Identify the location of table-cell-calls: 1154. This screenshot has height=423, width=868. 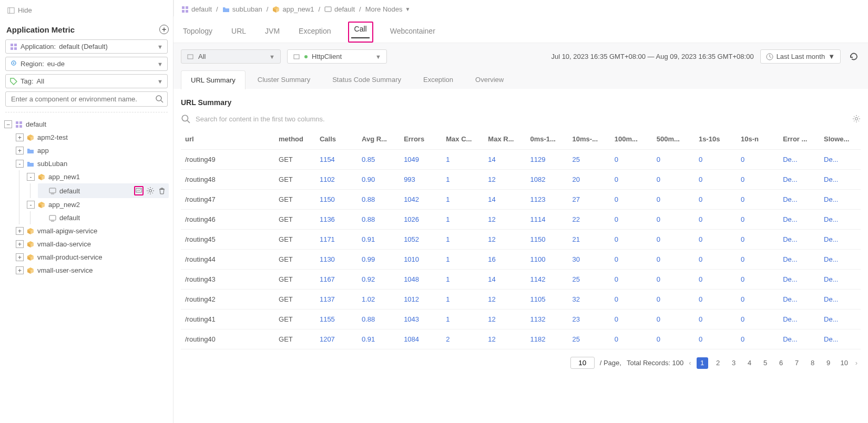
(336, 160).